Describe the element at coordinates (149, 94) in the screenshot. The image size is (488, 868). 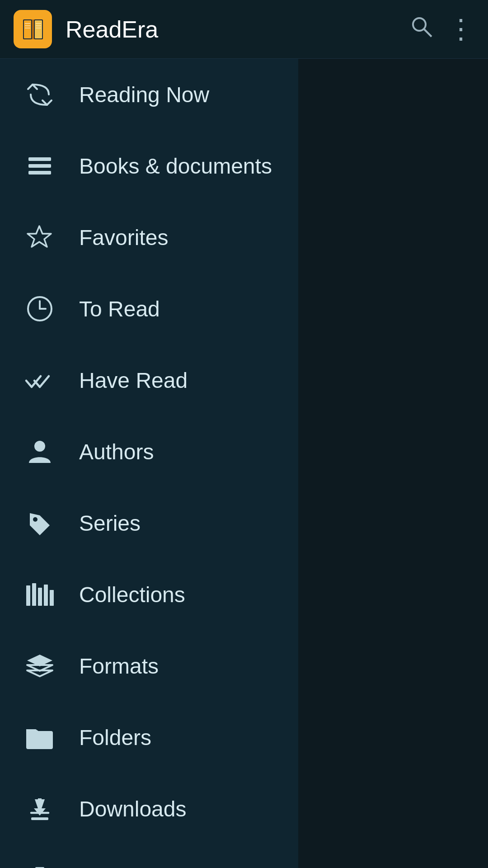
I see `sidebar-item-reading-now: Reading Now` at that location.